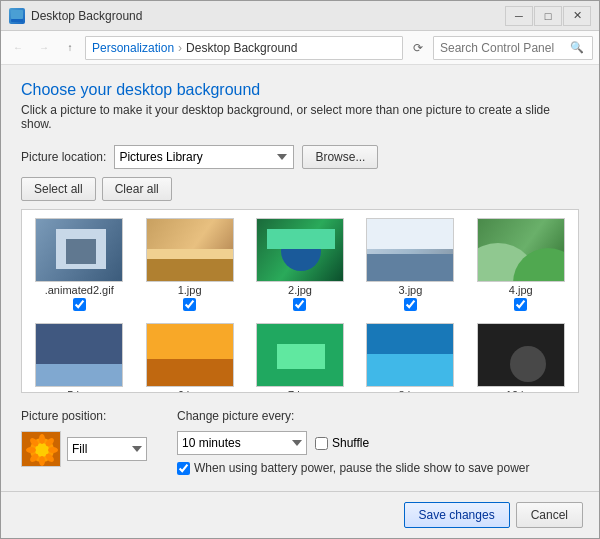 Image resolution: width=600 pixels, height=539 pixels. I want to click on shuffle-row: Shuffle, so click(342, 443).